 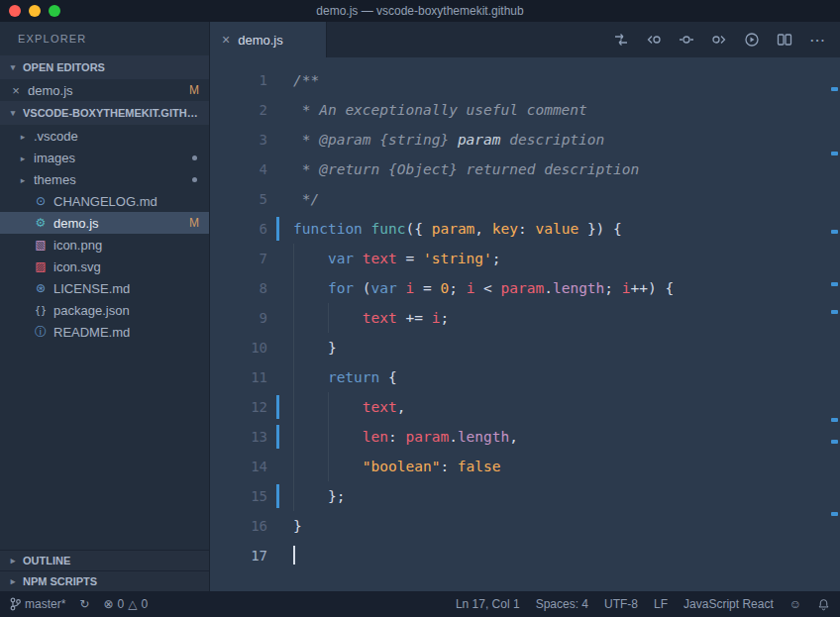 I want to click on code-line: 3 * @param {string} param description, so click(x=525, y=140).